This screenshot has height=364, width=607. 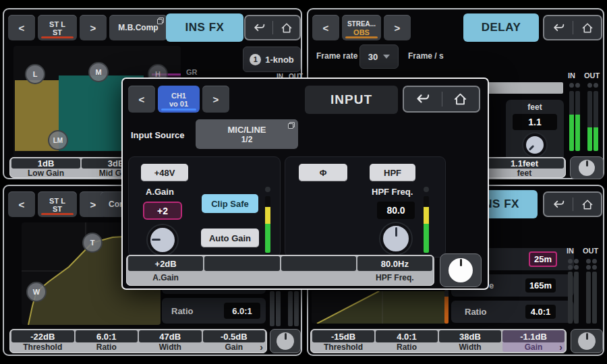 What do you see at coordinates (22, 28) in the screenshot?
I see `mbcomp-prev-button: <` at bounding box center [22, 28].